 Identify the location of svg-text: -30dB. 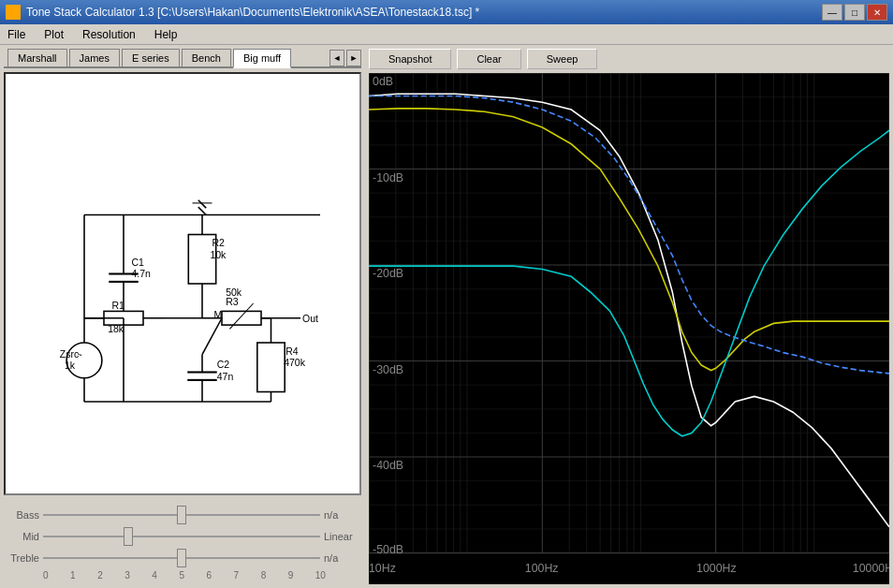
(388, 369).